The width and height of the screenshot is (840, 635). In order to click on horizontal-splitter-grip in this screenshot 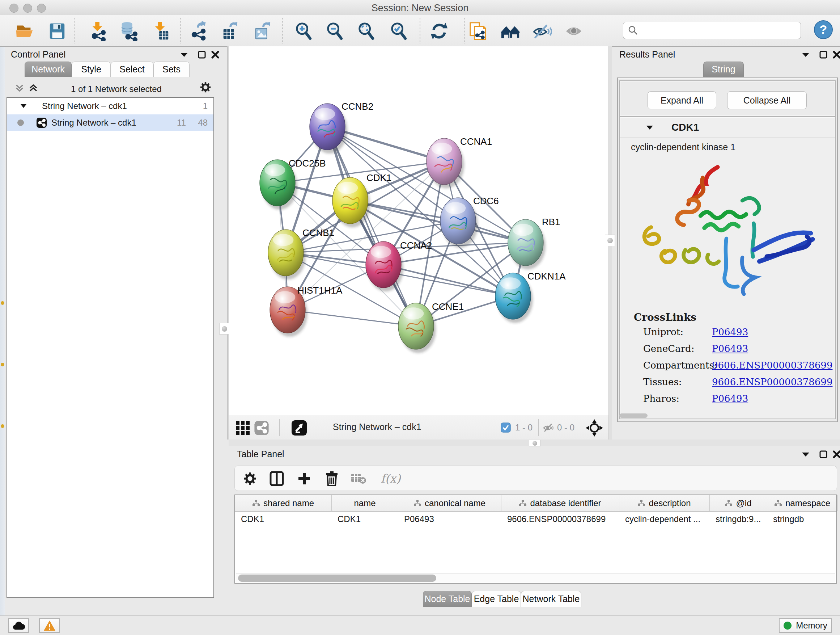, I will do `click(535, 443)`.